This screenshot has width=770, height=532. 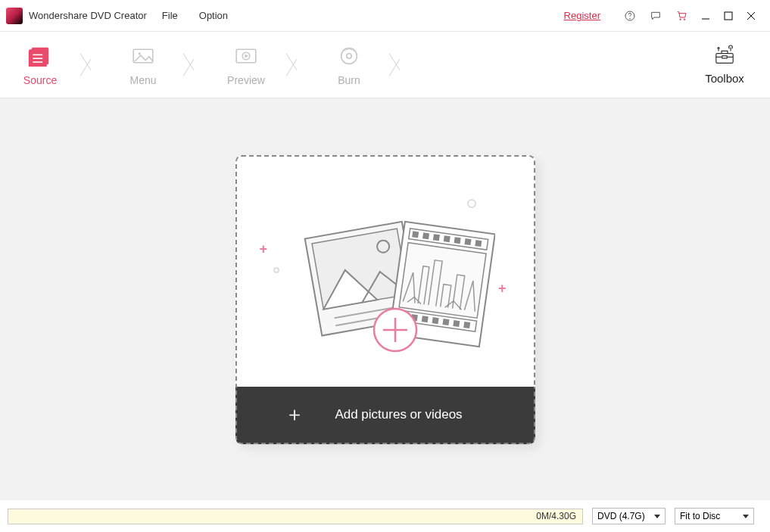 What do you see at coordinates (715, 516) in the screenshot?
I see `fit-mode-select: Fit to Disc` at bounding box center [715, 516].